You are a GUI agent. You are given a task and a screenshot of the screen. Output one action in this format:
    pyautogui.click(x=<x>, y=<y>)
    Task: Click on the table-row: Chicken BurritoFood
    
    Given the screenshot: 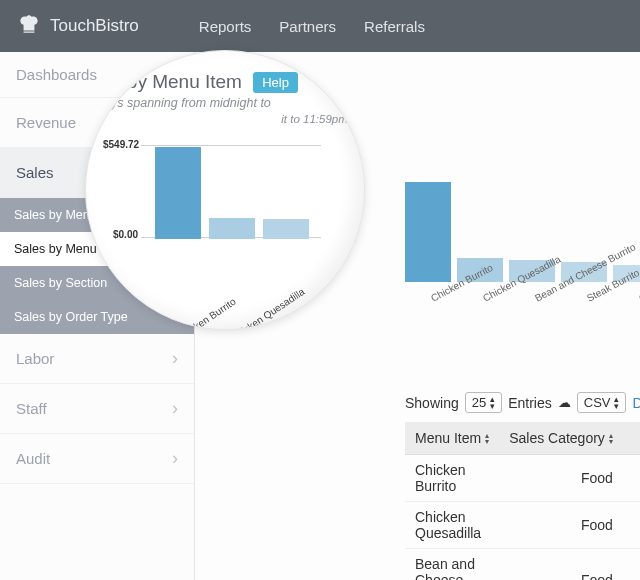 What is the action you would take?
    pyautogui.click(x=522, y=478)
    